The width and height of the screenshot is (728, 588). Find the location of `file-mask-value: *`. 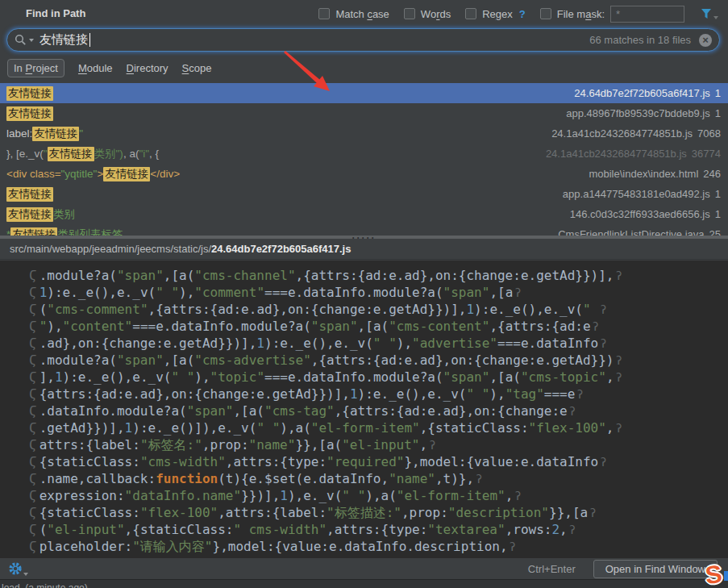

file-mask-value: * is located at coordinates (618, 15).